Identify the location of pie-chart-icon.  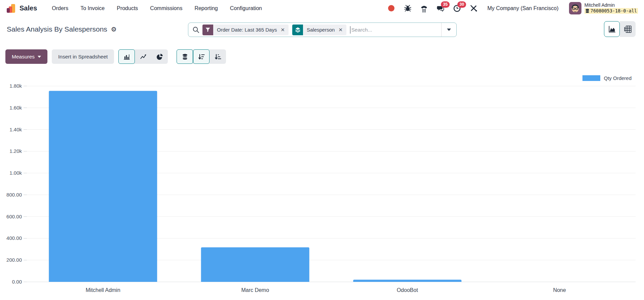
(160, 57).